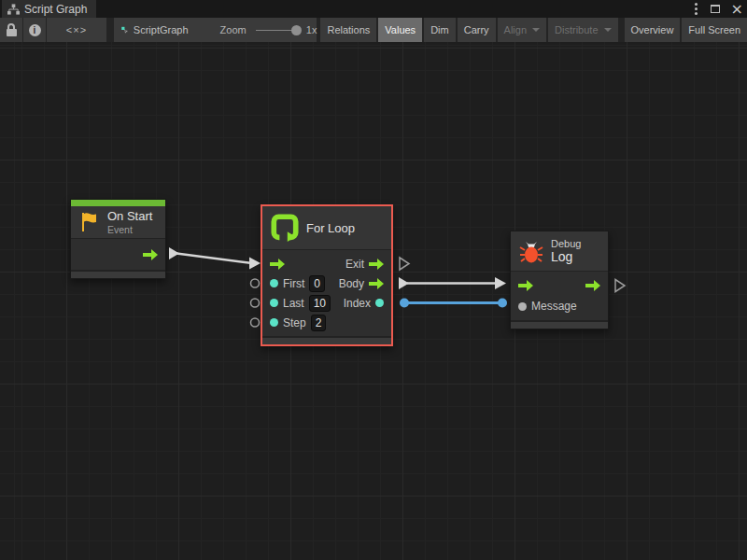 The height and width of the screenshot is (560, 747). I want to click on zoom-value: 1x, so click(312, 30).